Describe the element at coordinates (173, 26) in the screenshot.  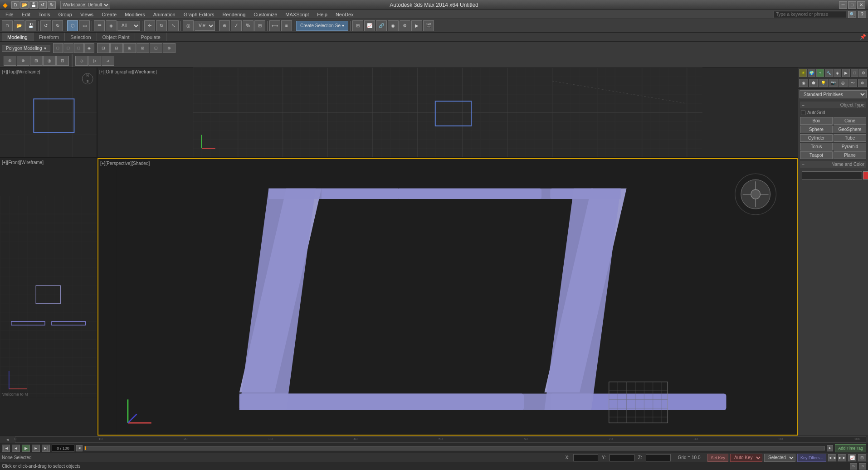
I see `scale-btn: ⤡` at that location.